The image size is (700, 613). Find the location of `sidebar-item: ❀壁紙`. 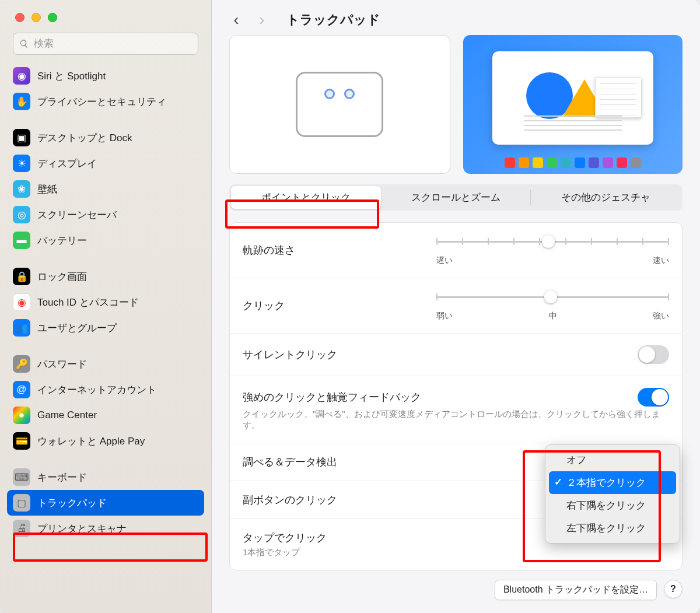

sidebar-item: ❀壁紙 is located at coordinates (106, 189).